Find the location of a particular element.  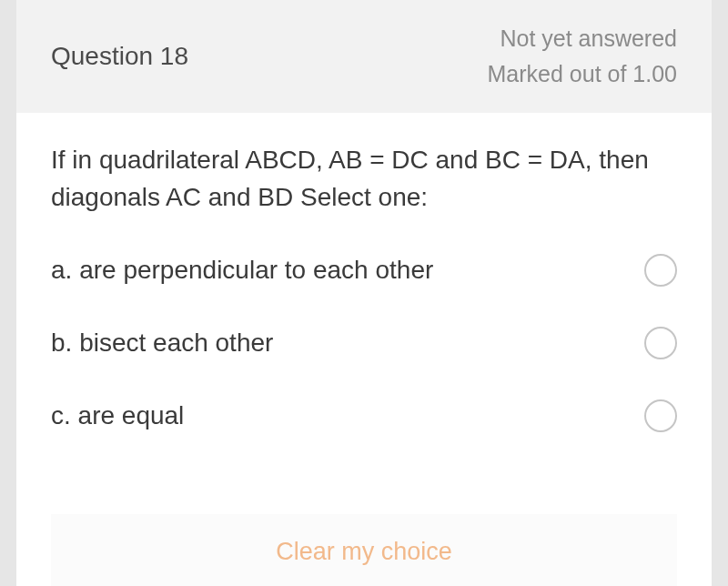

clear-choice-button: Clear my choice is located at coordinates (364, 551).